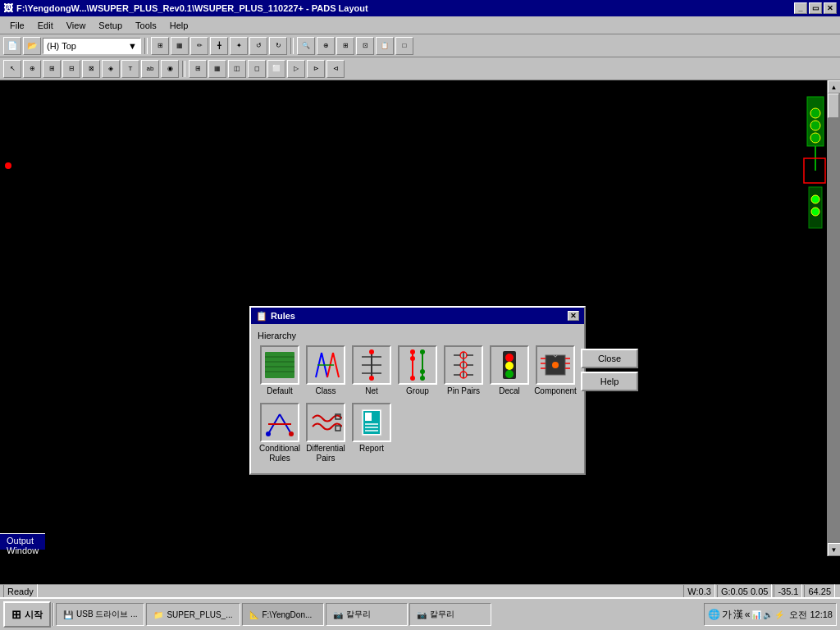 This screenshot has height=630, width=840. Describe the element at coordinates (280, 365) in the screenshot. I see `default-icon-box` at that location.